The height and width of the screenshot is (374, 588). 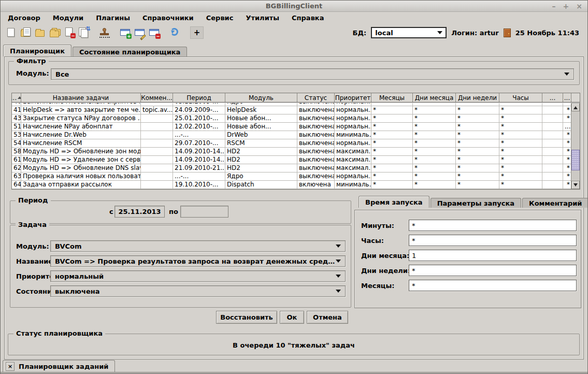 I want to click on cancel-button: Отмена, so click(x=327, y=317).